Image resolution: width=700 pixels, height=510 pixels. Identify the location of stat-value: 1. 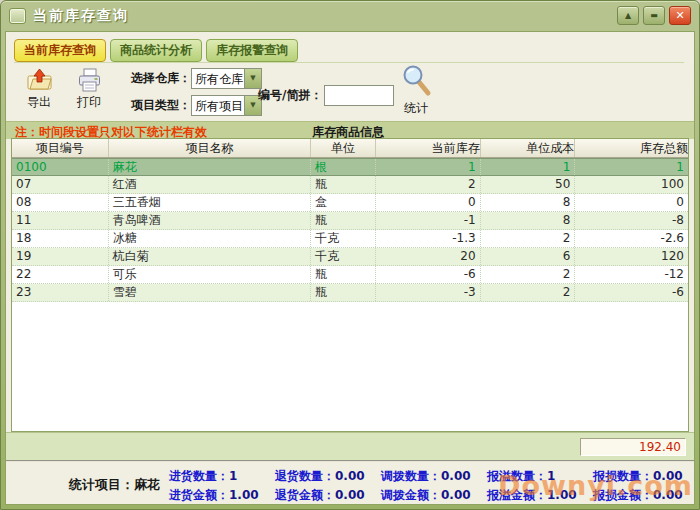
(233, 476).